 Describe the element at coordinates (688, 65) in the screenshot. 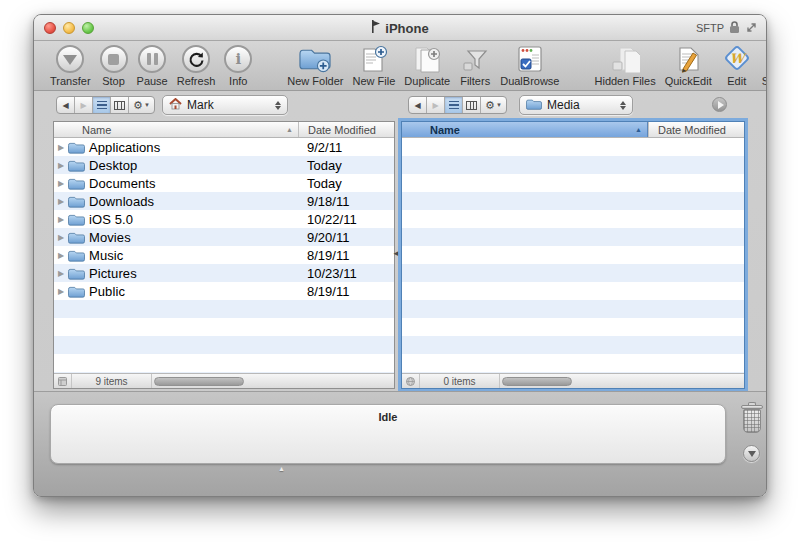

I see `toolbar-button-quickedit: QuickEdit` at that location.